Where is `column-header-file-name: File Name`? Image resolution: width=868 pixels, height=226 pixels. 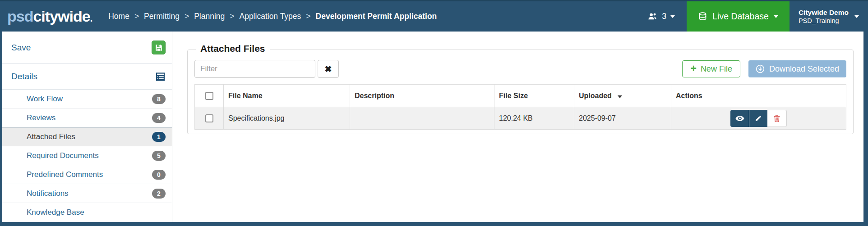
column-header-file-name: File Name is located at coordinates (287, 96).